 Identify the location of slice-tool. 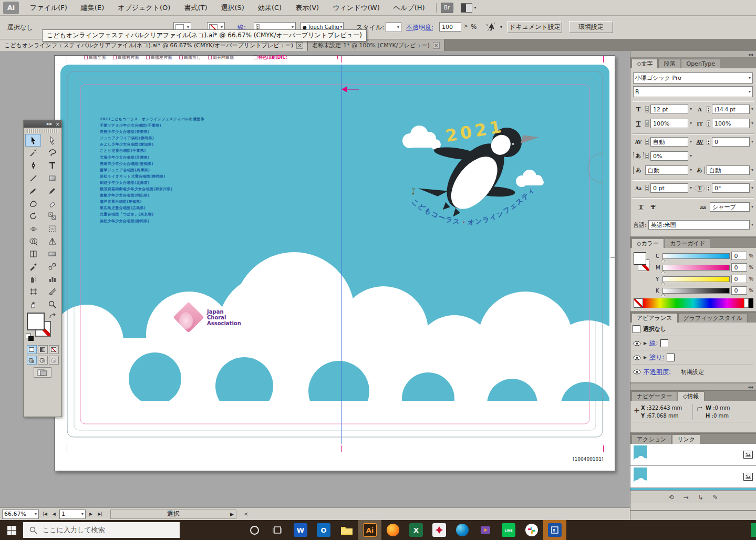
(52, 292).